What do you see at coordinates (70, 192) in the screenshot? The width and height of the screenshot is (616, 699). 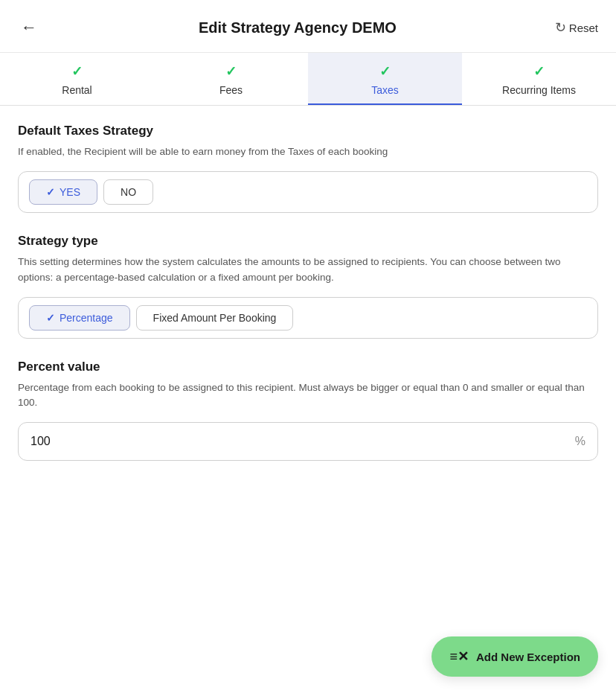 I see `yes-label: YES` at bounding box center [70, 192].